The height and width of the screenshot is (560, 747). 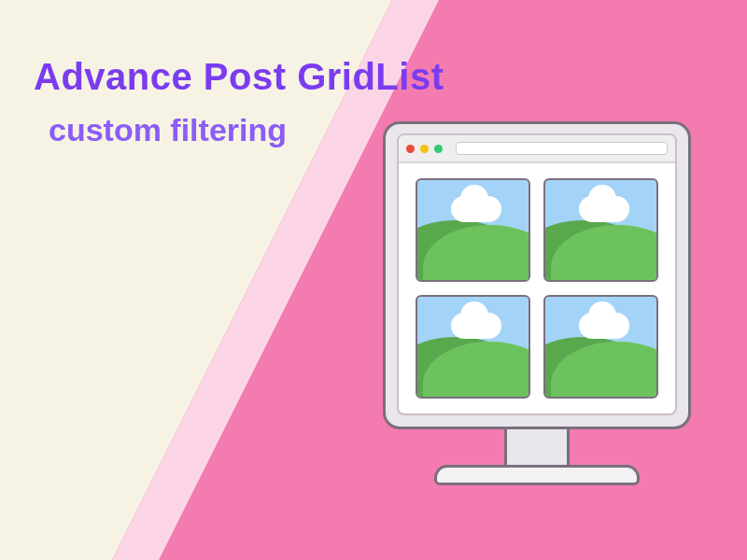 What do you see at coordinates (239, 77) in the screenshot?
I see `banner-title: Advance Post GridList` at bounding box center [239, 77].